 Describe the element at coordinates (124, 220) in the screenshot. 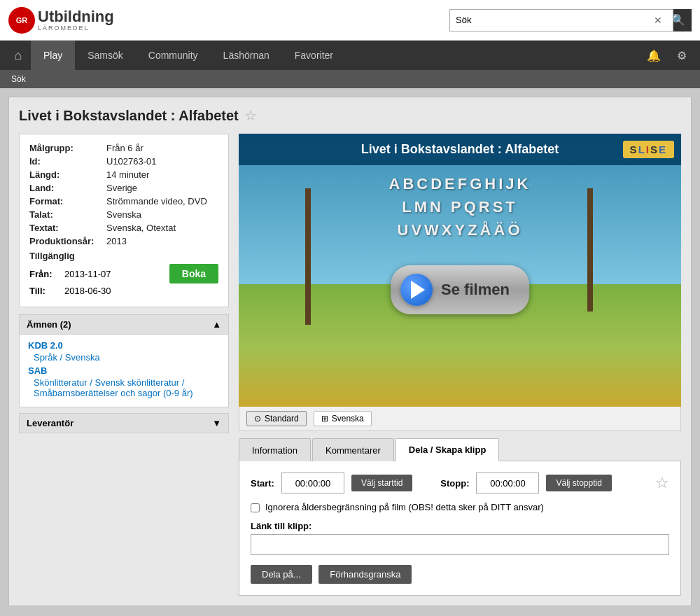

I see `metadata-box: Målgrupp: Från 6 år Id: U102763-01 Längd…` at that location.